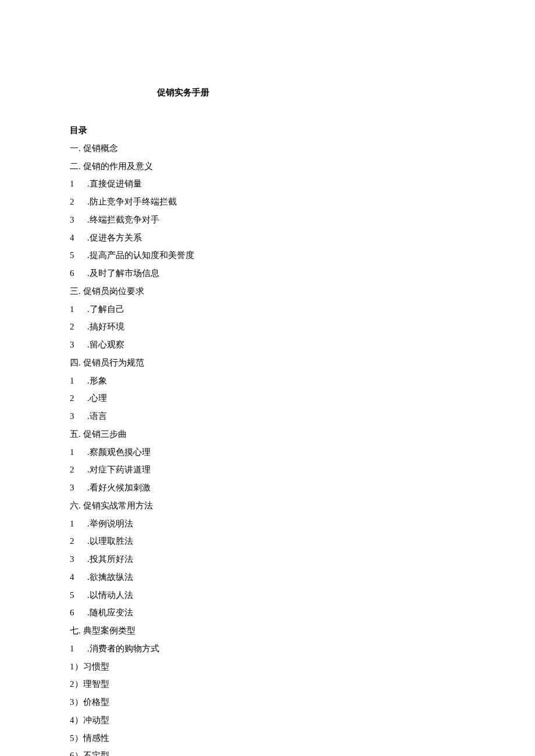 The image size is (535, 756). I want to click on toc-item: 1.察颜观色摸心理, so click(268, 452).